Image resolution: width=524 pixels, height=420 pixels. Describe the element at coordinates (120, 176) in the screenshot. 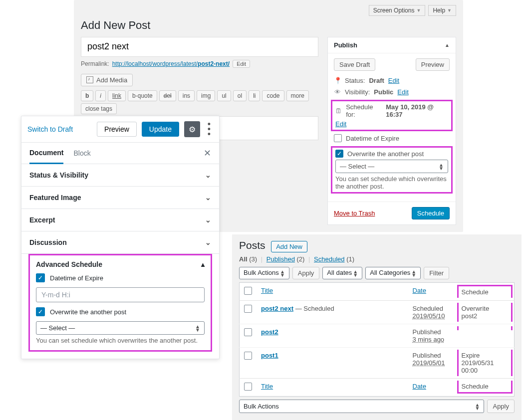

I see `panel-status-visibility: Status & Visibility⌄` at that location.